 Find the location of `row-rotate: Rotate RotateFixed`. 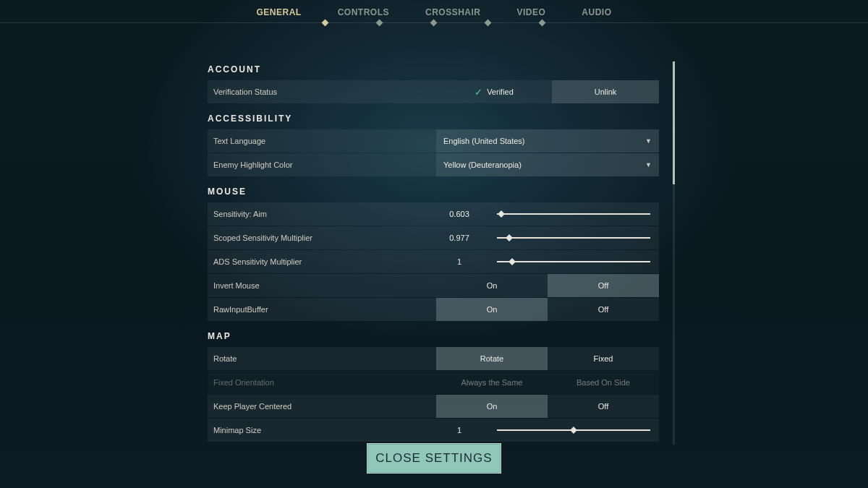

row-rotate: Rotate RotateFixed is located at coordinates (433, 359).